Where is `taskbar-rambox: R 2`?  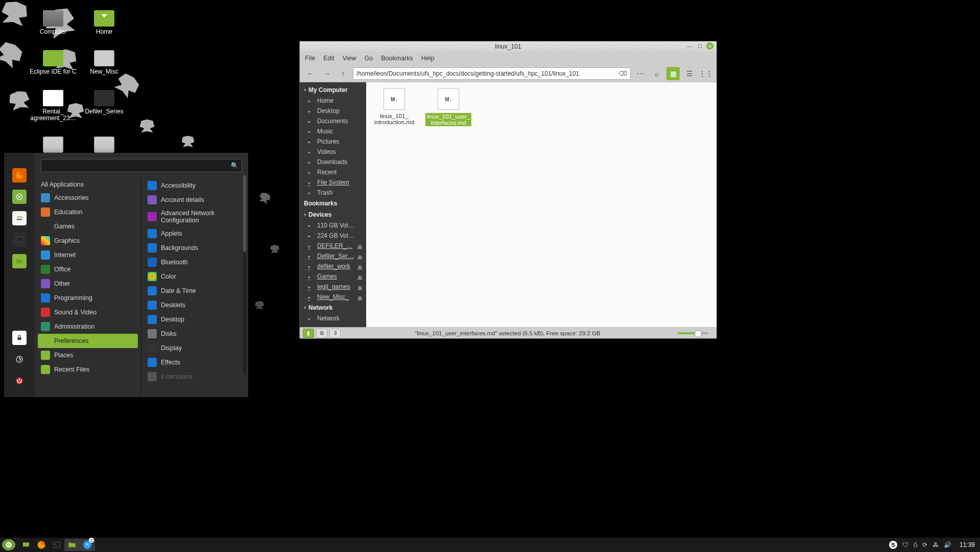
taskbar-rambox: R 2 is located at coordinates (87, 545).